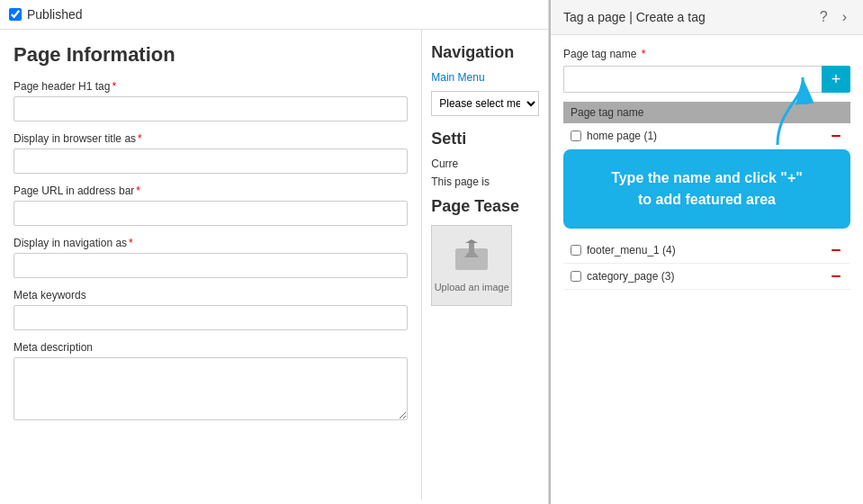  I want to click on published-label: Published, so click(55, 14).